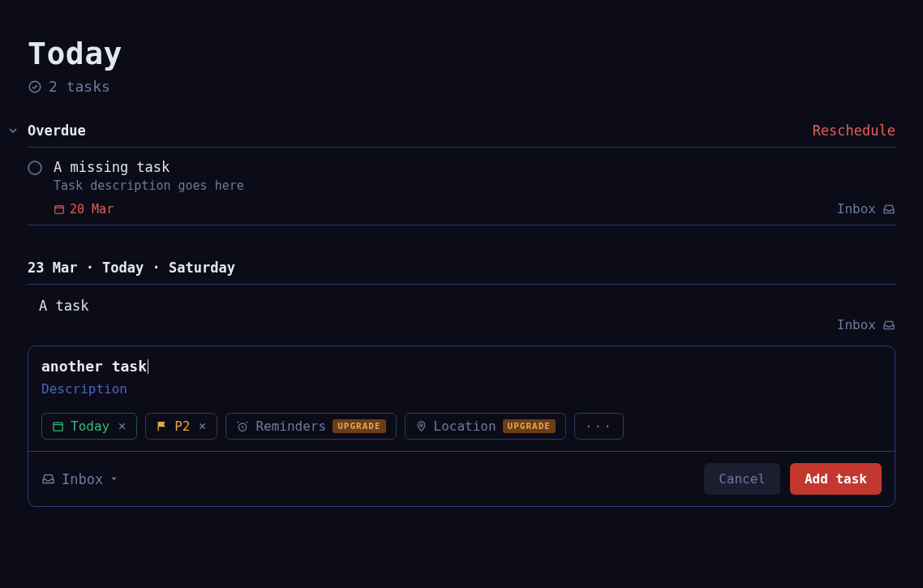  I want to click on chevron-down-icon, so click(13, 131).